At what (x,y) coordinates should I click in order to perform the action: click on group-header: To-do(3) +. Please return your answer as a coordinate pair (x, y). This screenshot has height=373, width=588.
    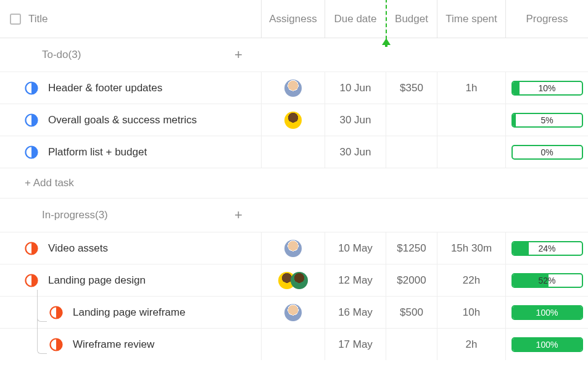
    Looking at the image, I should click on (294, 55).